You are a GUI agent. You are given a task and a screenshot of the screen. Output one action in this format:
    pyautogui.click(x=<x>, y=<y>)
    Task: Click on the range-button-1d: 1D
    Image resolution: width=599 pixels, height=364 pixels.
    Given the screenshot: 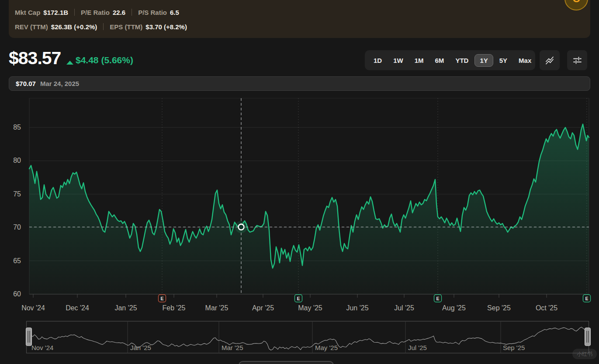 What is the action you would take?
    pyautogui.click(x=377, y=60)
    